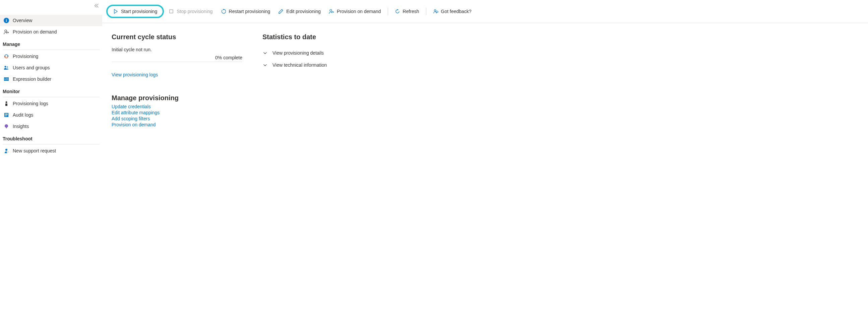  What do you see at coordinates (561, 37) in the screenshot?
I see `statistics-heading: Statistics to date` at bounding box center [561, 37].